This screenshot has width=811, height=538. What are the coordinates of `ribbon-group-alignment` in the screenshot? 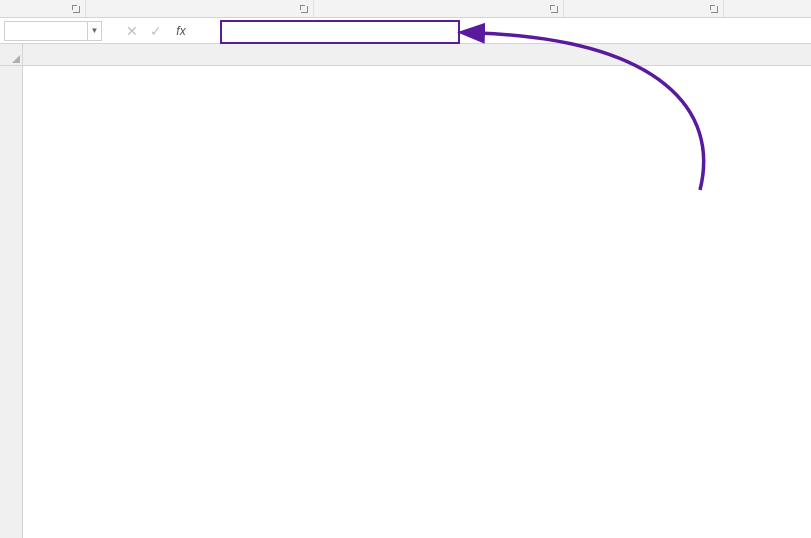 It's located at (439, 8).